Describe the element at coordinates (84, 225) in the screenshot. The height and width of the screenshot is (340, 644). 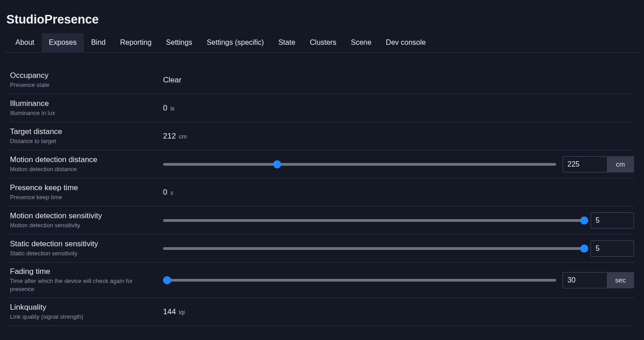
I see `motion-detection-sensitivity-desc: Motion detection sensitivity` at that location.